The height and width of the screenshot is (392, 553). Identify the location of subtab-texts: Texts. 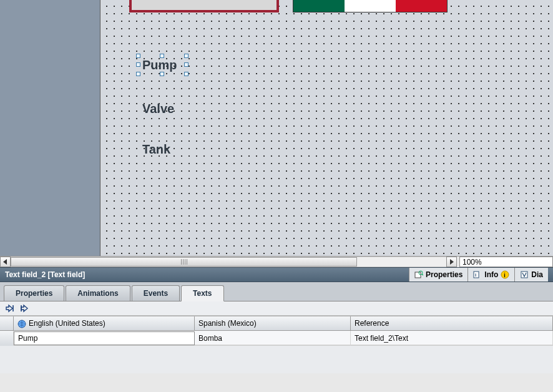
(202, 293).